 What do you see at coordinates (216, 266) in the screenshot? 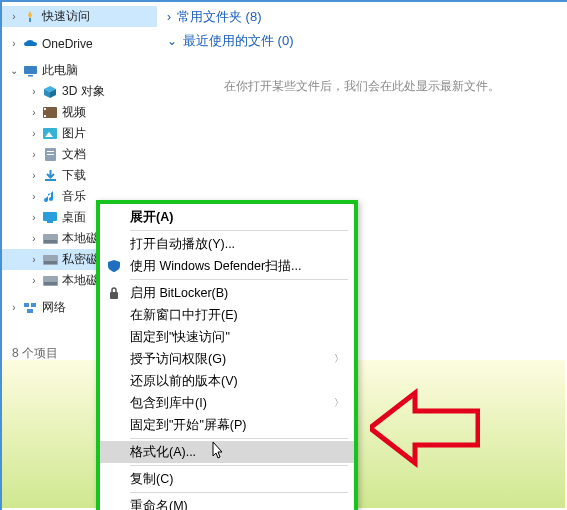
I see `ctx-label: 使用 Windows Defender扫描...` at bounding box center [216, 266].